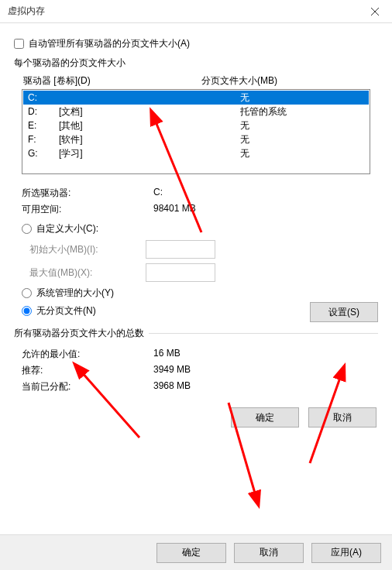 The width and height of the screenshot is (392, 570). What do you see at coordinates (88, 194) in the screenshot?
I see `selected-drive-label: 所选驱动器:` at bounding box center [88, 194].